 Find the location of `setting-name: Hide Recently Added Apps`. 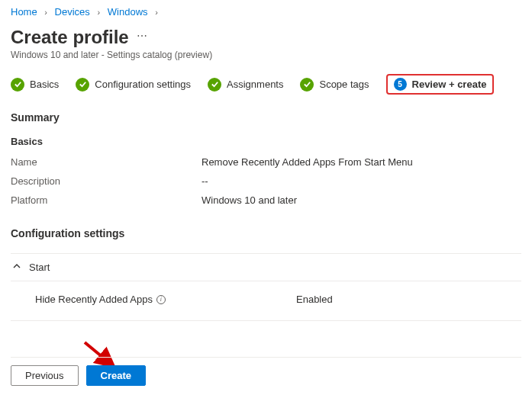

setting-name: Hide Recently Added Apps is located at coordinates (94, 299).